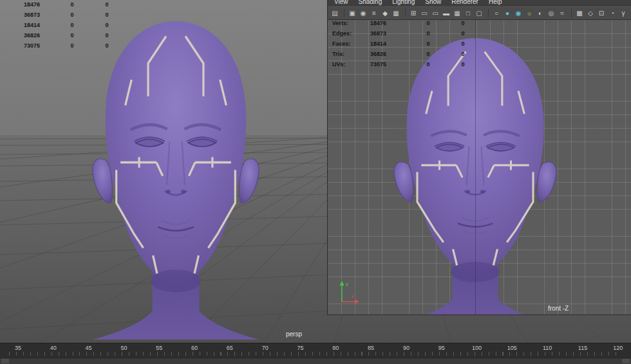 This screenshot has height=364, width=631. Describe the element at coordinates (612, 13) in the screenshot. I see `exposure-icon: ◔` at that location.